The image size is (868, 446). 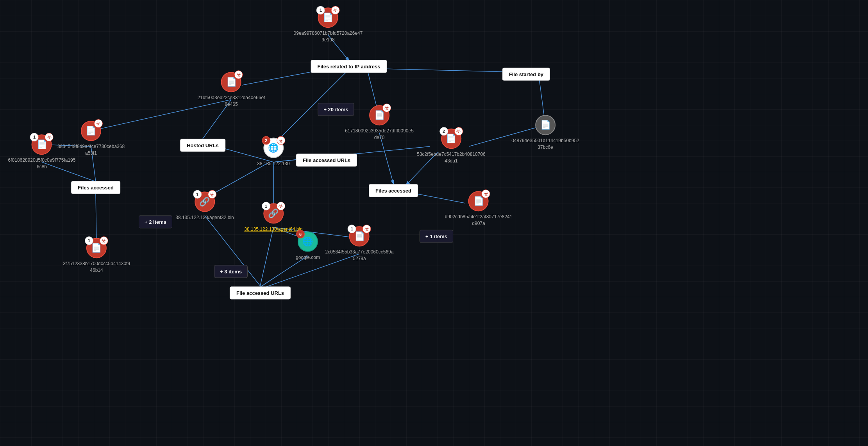 I want to click on node-file-21df: ☣ 📄 21df50a3eb22ce3312da40e66ef8e465, so click(x=231, y=90).